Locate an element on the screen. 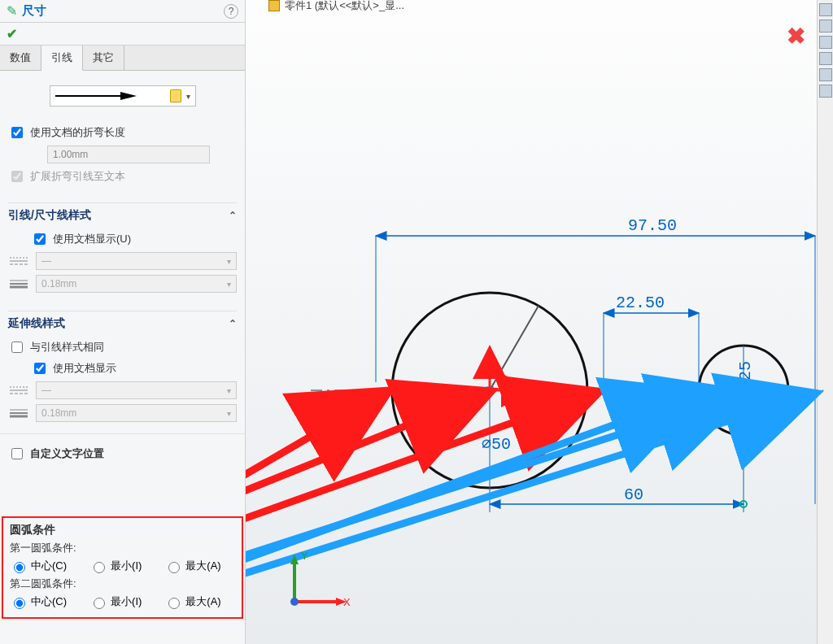  arrow-style-row: ▾ is located at coordinates (122, 92).